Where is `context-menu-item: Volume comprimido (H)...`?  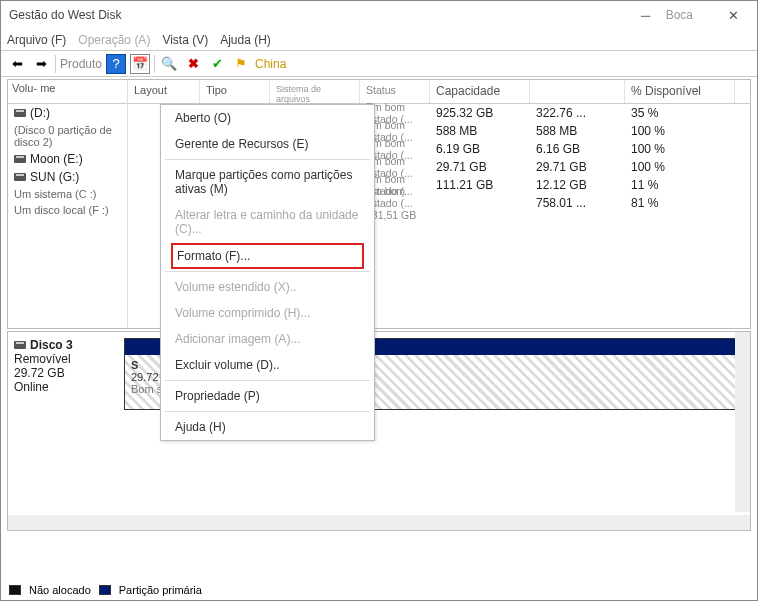
context-menu-item: Volume comprimido (H)... is located at coordinates (268, 313).